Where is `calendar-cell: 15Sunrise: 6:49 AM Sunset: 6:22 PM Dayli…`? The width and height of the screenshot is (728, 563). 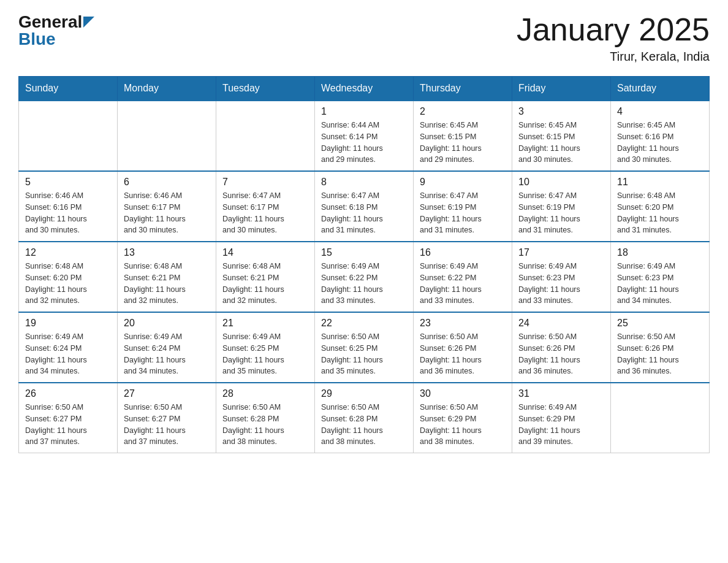
calendar-cell: 15Sunrise: 6:49 AM Sunset: 6:22 PM Dayli… is located at coordinates (364, 277).